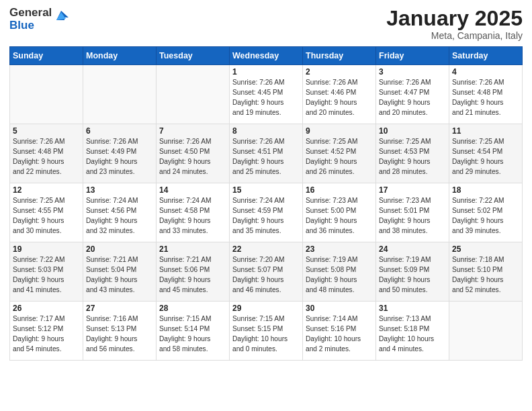 Image resolution: width=532 pixels, height=411 pixels. Describe the element at coordinates (486, 131) in the screenshot. I see `day-number: 11` at that location.